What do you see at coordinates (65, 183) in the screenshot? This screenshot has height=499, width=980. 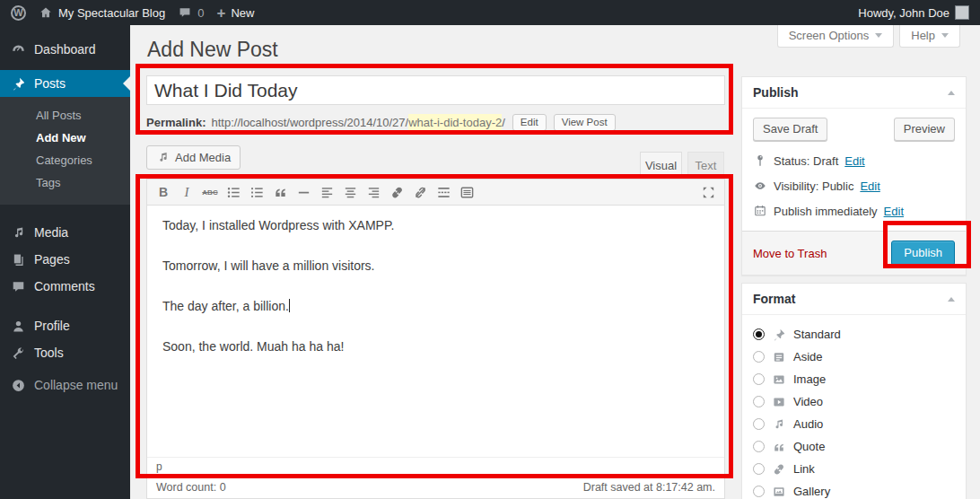 I see `sidebar-item-tags: Tags` at bounding box center [65, 183].